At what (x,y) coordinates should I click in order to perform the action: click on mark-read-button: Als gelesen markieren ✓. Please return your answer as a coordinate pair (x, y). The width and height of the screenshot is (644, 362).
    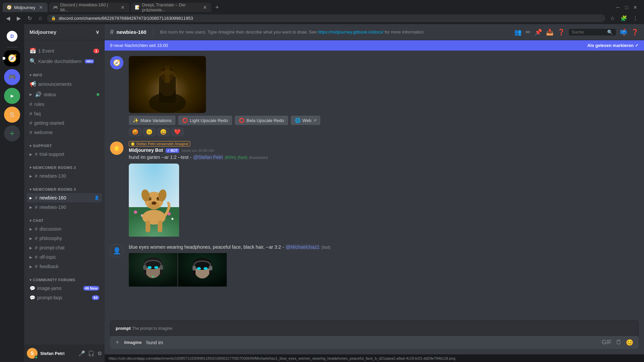
    Looking at the image, I should click on (613, 46).